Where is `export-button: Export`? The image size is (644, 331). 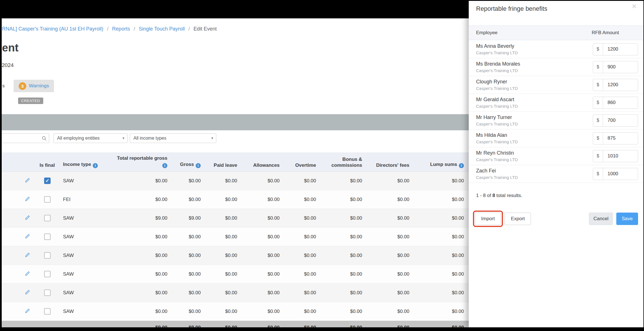
export-button: Export is located at coordinates (518, 219).